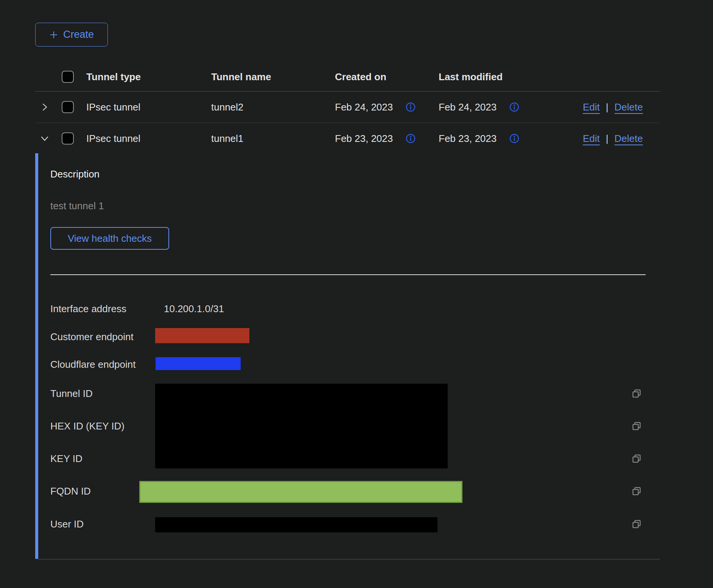 This screenshot has width=713, height=588. I want to click on row-checkbox-tunnel1, so click(68, 138).